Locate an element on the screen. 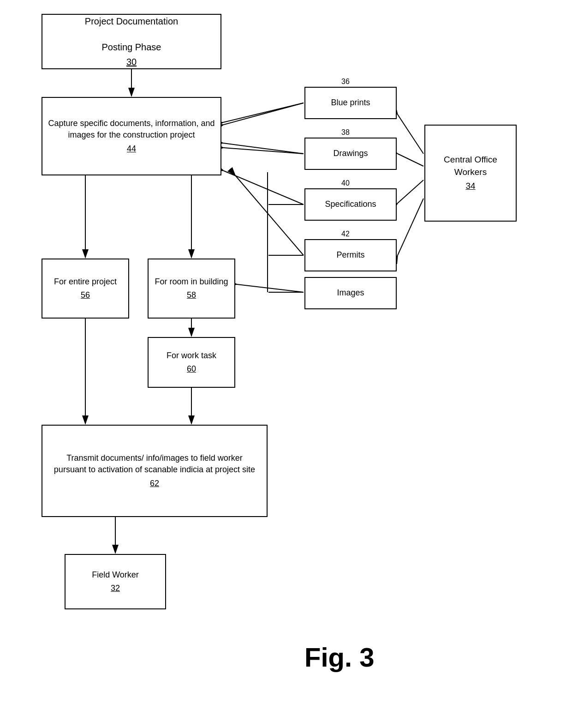 Image resolution: width=572 pixels, height=728 pixels. fig-label: Fig. 3 is located at coordinates (340, 657).